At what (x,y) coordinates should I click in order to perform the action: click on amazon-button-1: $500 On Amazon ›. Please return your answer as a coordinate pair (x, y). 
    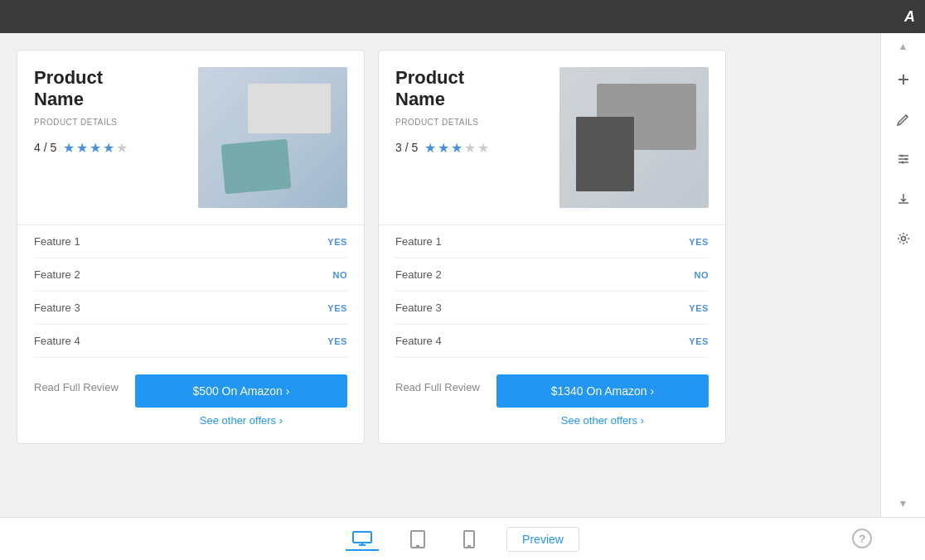
    Looking at the image, I should click on (241, 391).